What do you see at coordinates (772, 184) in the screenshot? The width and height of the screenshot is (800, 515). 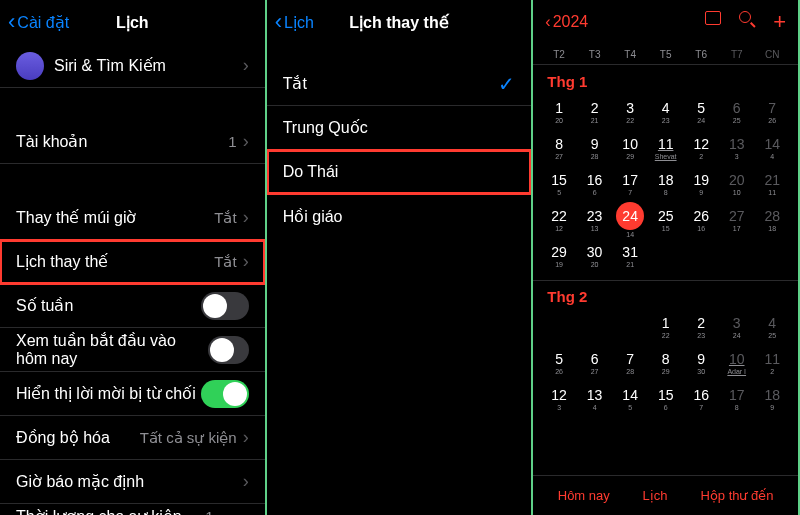 I see `calendar-day: 2111` at bounding box center [772, 184].